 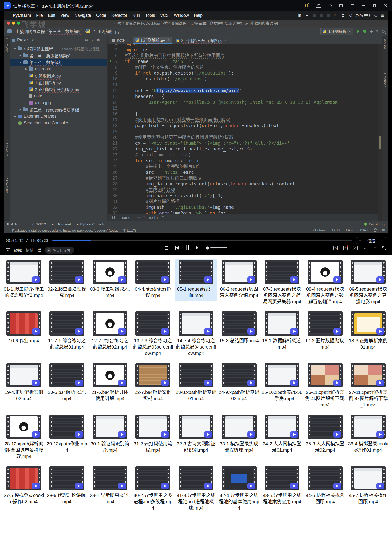 I want to click on edit-notes-icon: ✎, so click(x=336, y=248).